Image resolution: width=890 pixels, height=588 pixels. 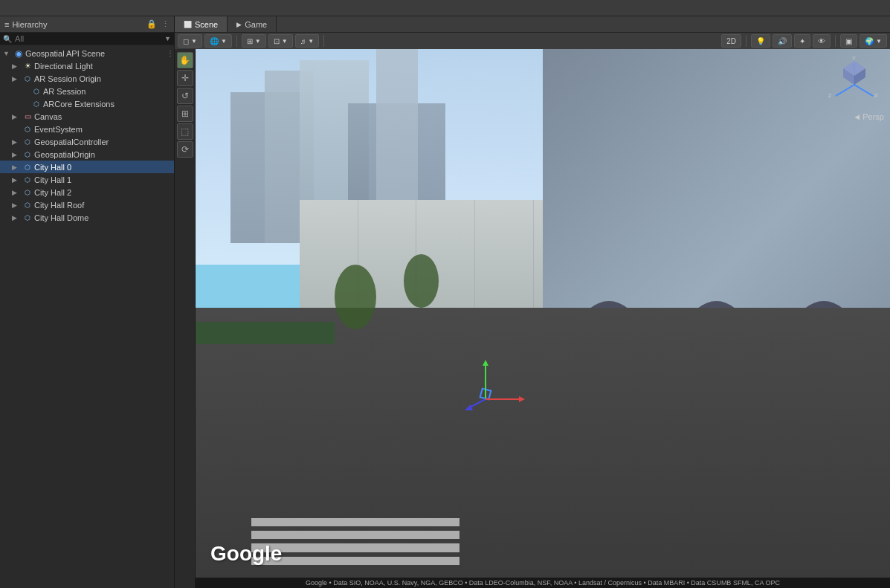 What do you see at coordinates (87, 65) in the screenshot?
I see `hierarchy-item-directional-light: ▶ ☀ Directional Light` at bounding box center [87, 65].